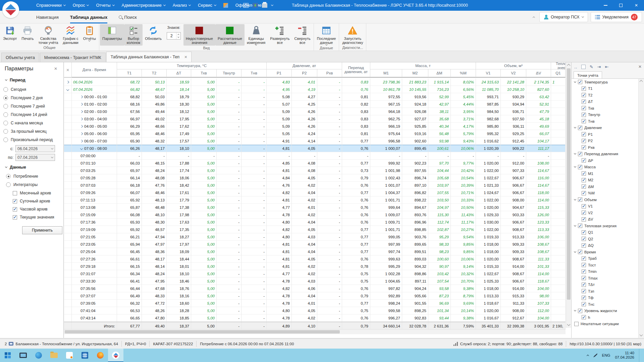 The width and height of the screenshot is (644, 362). Describe the element at coordinates (605, 311) in the screenshot. I see `tree-item-уровеньжидкости: Уровень жидкости` at that location.